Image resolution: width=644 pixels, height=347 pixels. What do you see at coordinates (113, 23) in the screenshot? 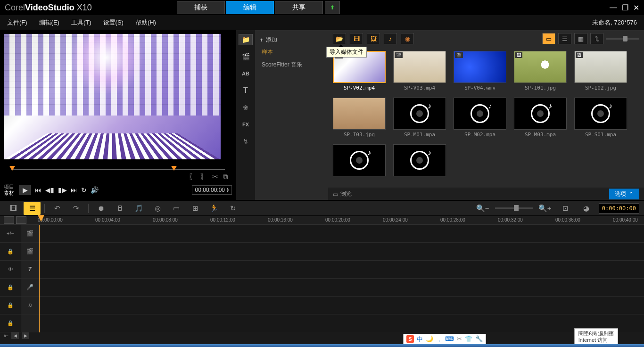
I see `menu-settings: 设置(S)` at bounding box center [113, 23].